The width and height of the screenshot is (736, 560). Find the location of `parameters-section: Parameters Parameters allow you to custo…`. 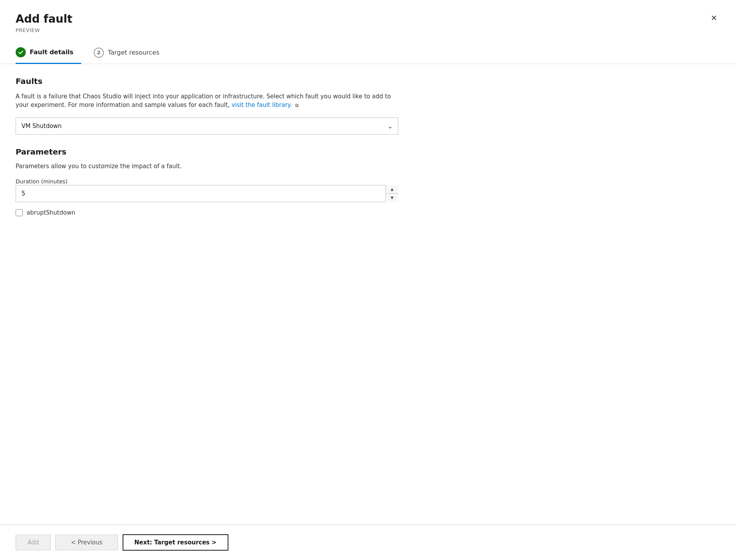

parameters-section: Parameters Parameters allow you to custo… is located at coordinates (368, 182).